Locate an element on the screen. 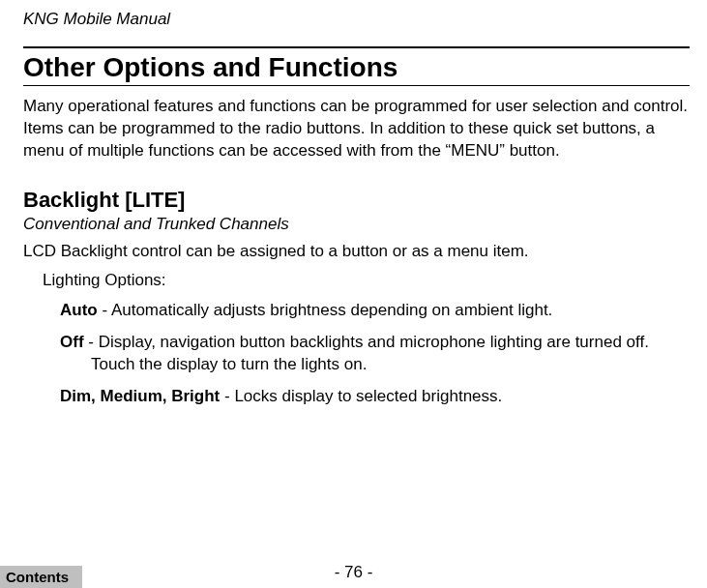 The image size is (707, 588). subsection-title: Backlight [LITE] is located at coordinates (356, 200).